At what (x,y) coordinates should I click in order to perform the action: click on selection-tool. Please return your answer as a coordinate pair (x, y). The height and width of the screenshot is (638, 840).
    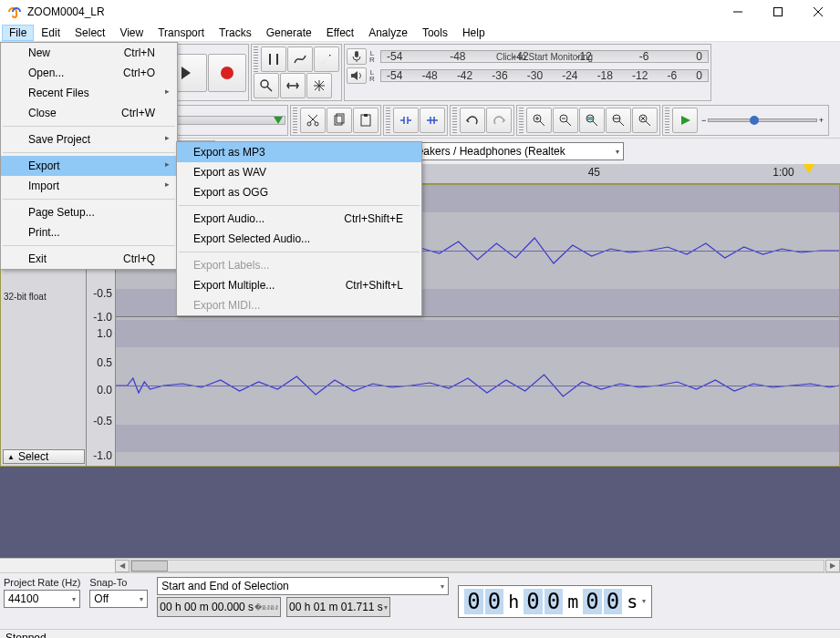
    Looking at the image, I should click on (274, 59).